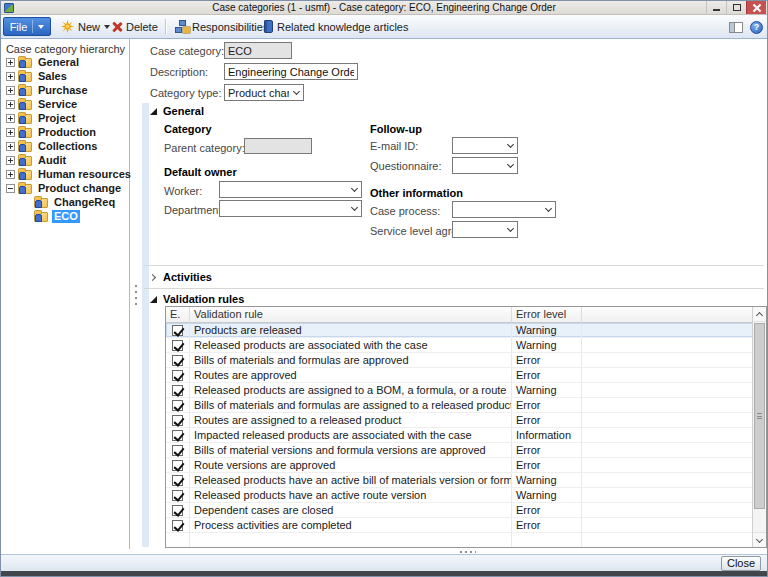 Image resolution: width=768 pixels, height=577 pixels. I want to click on validation-rule-row: Released products are associated with th…, so click(466, 346).